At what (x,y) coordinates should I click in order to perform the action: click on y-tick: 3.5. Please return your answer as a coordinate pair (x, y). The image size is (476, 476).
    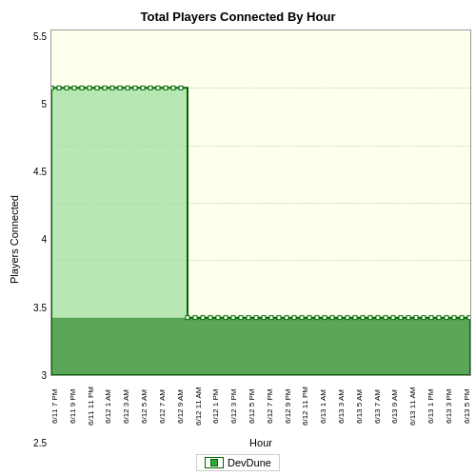
    Looking at the image, I should click on (40, 308).